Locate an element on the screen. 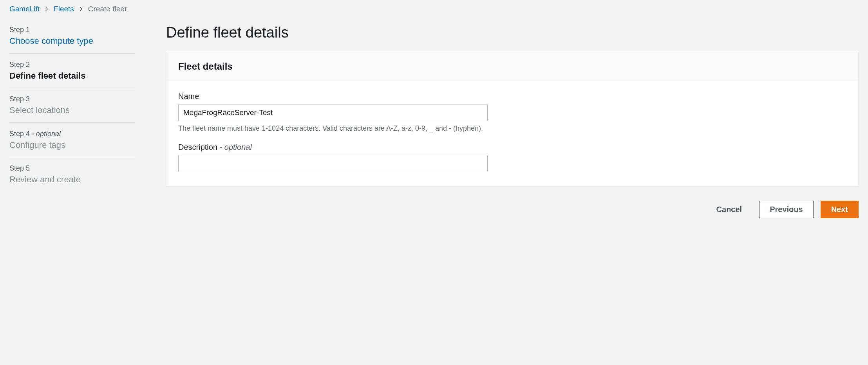 The image size is (868, 365). step-number: Step 3 is located at coordinates (72, 99).